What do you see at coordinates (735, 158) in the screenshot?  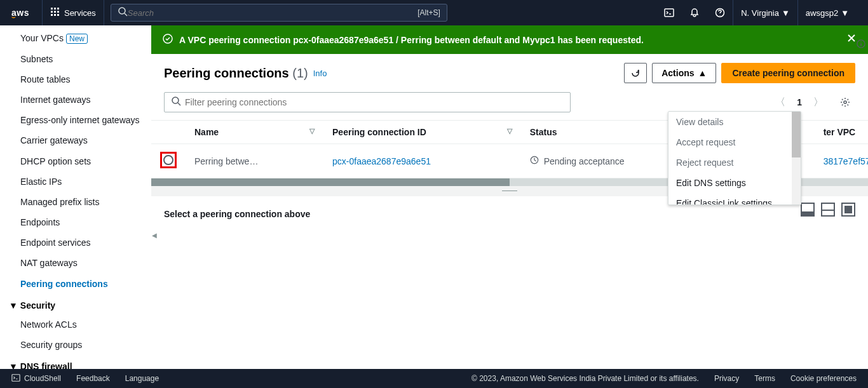 I see `actions-dropdown: View detailsAccept requestReject request…` at bounding box center [735, 158].